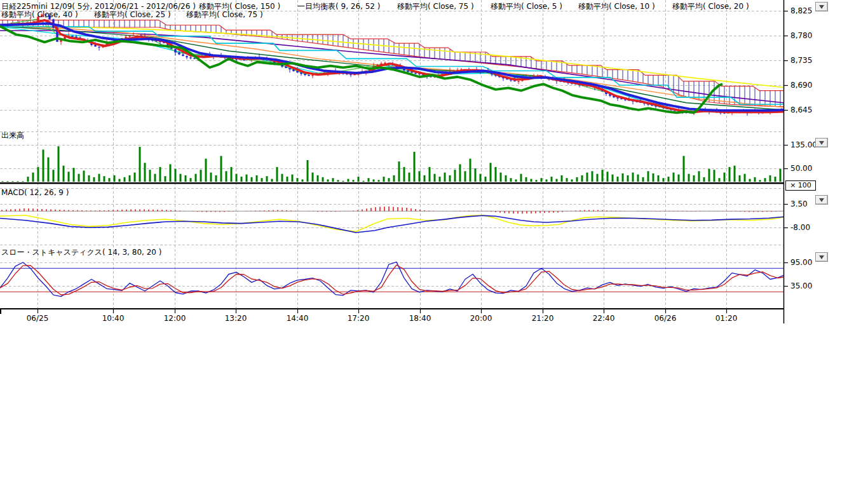 Image resolution: width=868 pixels, height=488 pixels. What do you see at coordinates (801, 110) in the screenshot?
I see `y-axis-label: 8,645` at bounding box center [801, 110].